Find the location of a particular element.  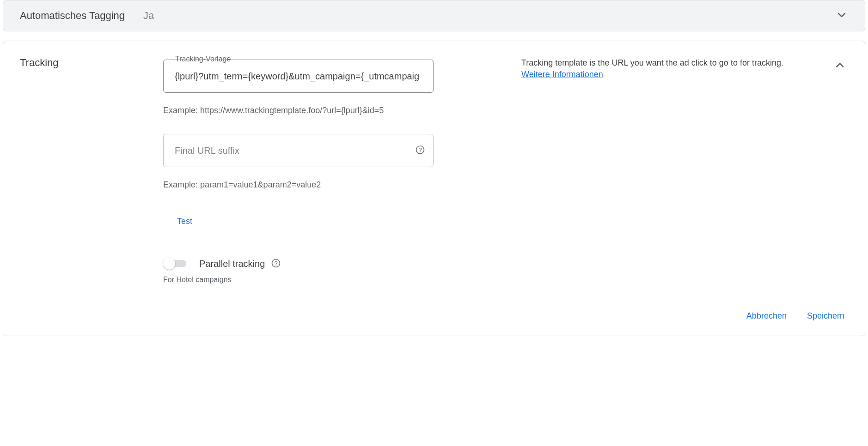

tracking-template-example: Example: https://www.trackingtemplate.fo… is located at coordinates (334, 111).